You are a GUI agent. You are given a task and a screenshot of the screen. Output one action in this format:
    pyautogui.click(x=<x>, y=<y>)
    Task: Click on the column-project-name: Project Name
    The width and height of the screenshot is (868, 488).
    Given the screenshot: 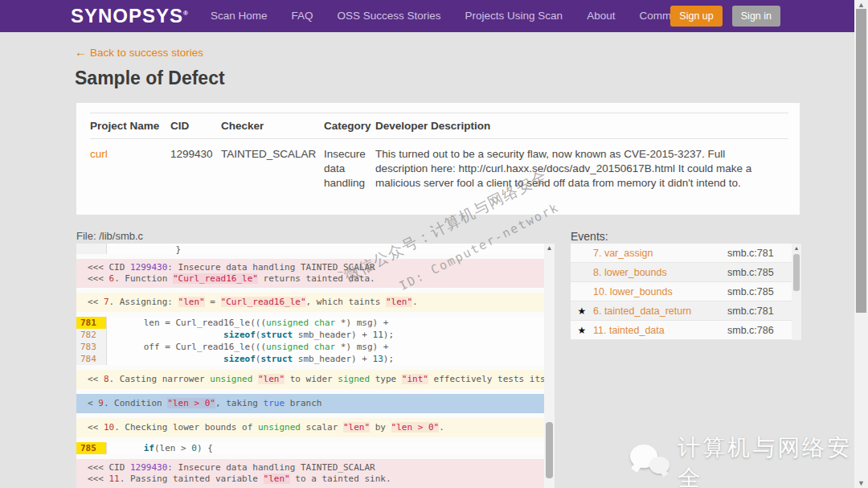 What is the action you would take?
    pyautogui.click(x=130, y=126)
    